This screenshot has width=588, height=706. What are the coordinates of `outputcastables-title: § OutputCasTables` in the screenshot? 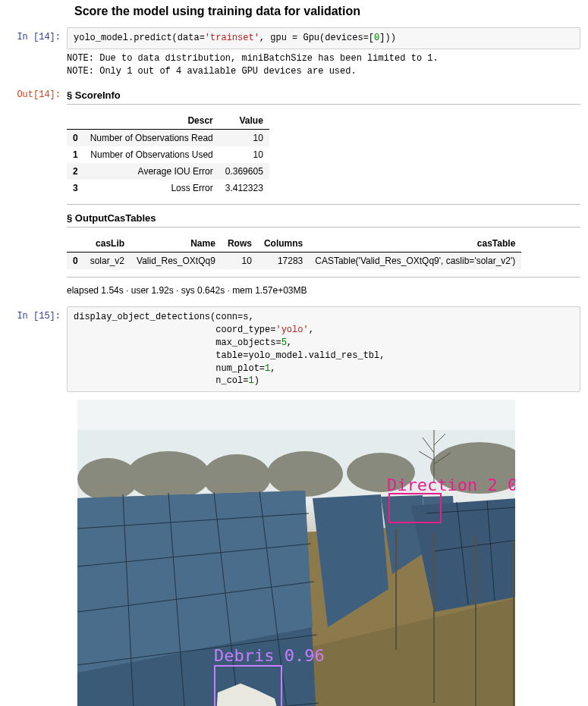 It's located at (323, 218).